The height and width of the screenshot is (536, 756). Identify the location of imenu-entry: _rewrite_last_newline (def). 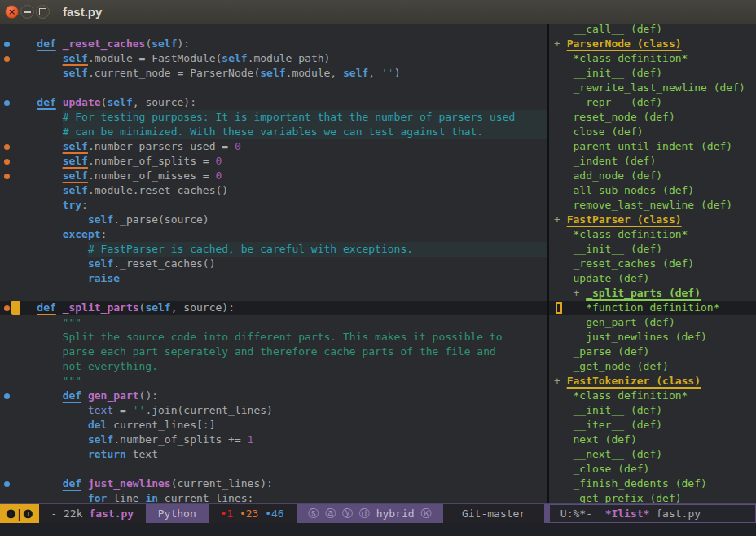
(653, 88).